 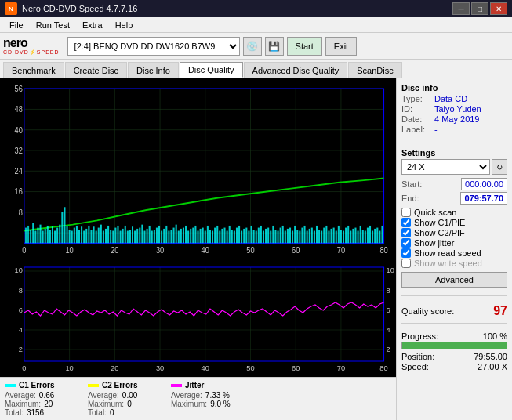 I want to click on legend-bar: C1 Errors Average: 0.66 Maximum: 20 Tota…, so click(x=198, y=398).